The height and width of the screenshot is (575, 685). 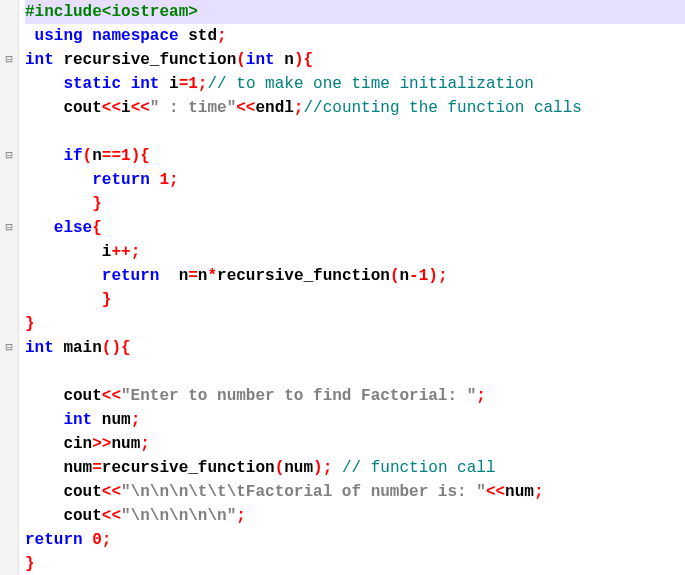 I want to click on code-line: else{, so click(x=355, y=228).